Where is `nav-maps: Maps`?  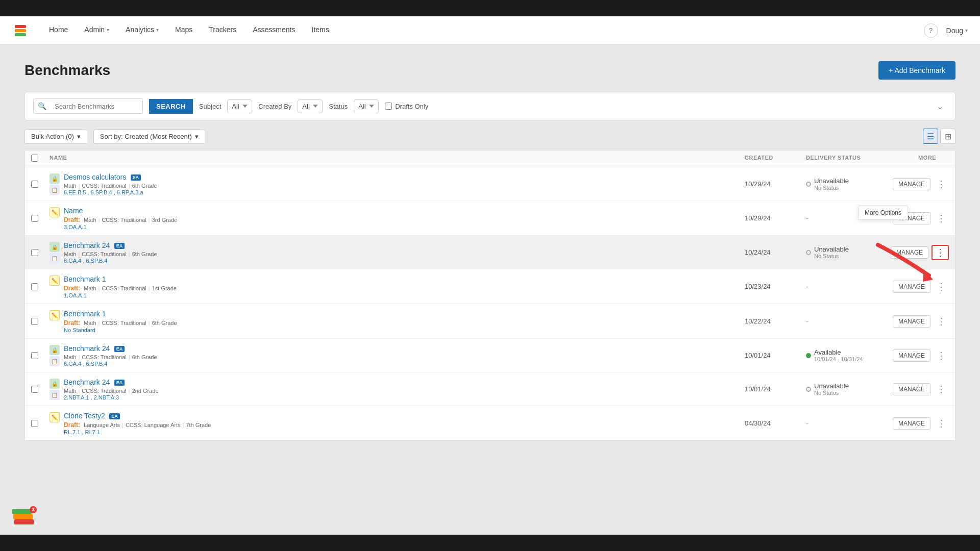 nav-maps: Maps is located at coordinates (184, 31).